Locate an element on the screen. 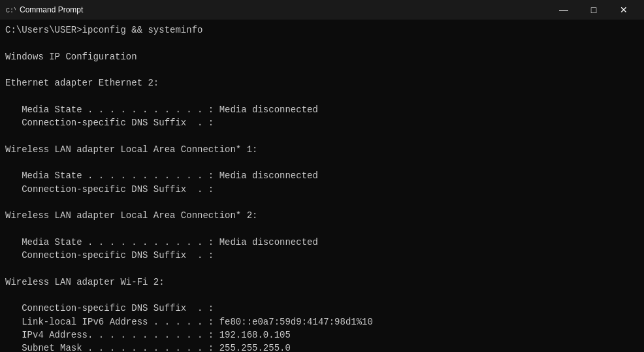 This screenshot has height=352, width=644. minimize-button: — is located at coordinates (564, 10).